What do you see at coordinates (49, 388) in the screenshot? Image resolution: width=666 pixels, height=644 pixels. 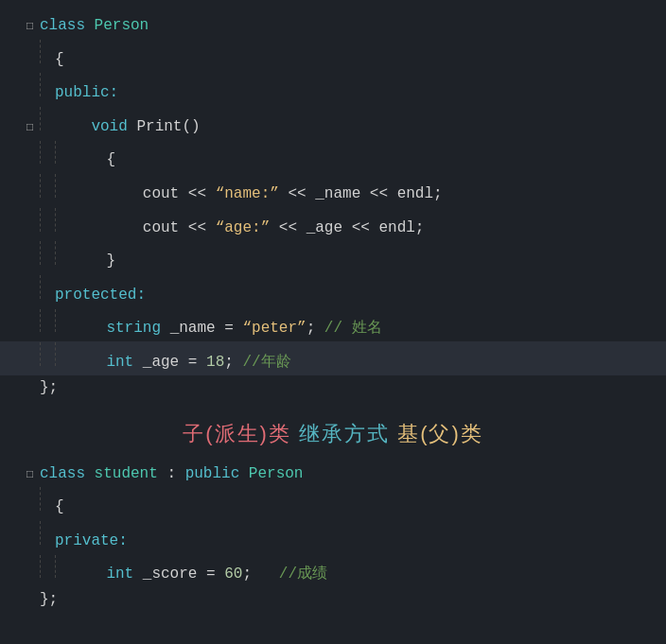 I see `class-end: };` at bounding box center [49, 388].